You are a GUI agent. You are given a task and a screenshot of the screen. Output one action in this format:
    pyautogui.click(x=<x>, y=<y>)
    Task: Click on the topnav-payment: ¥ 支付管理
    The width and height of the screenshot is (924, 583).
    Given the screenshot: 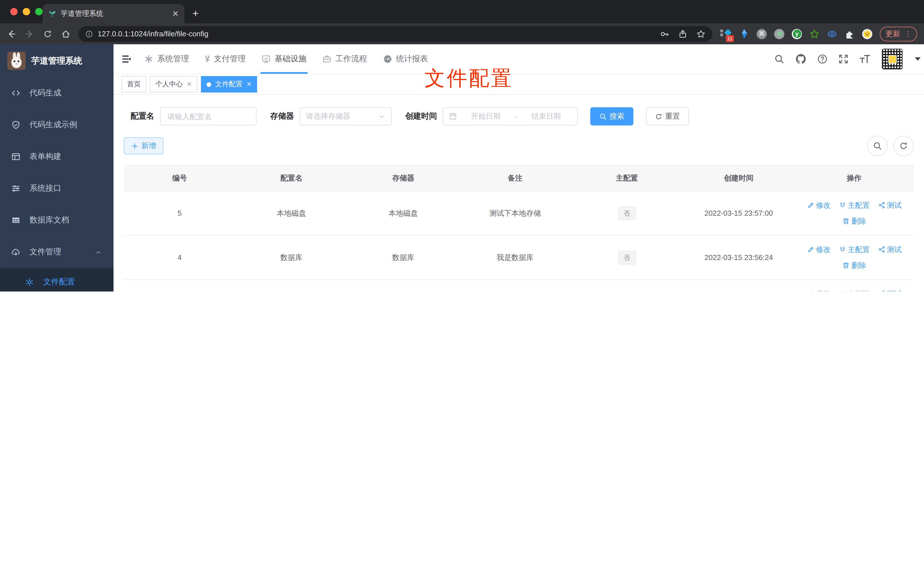 What is the action you would take?
    pyautogui.click(x=225, y=59)
    